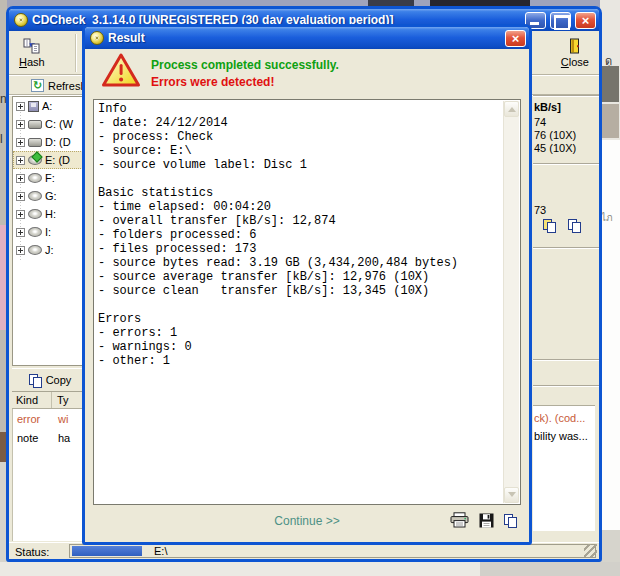 The width and height of the screenshot is (620, 576). I want to click on drive-label: F:, so click(50, 178).